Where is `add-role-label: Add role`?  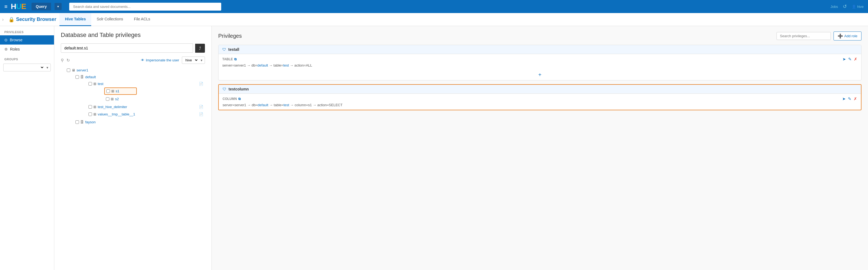 add-role-label: Add role is located at coordinates (851, 36).